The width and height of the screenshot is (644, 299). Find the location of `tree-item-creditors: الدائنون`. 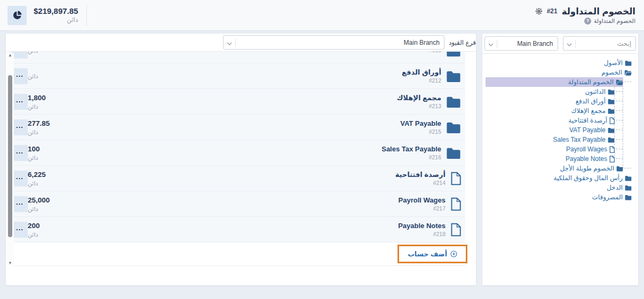

tree-item-creditors: الدائنون is located at coordinates (550, 92).